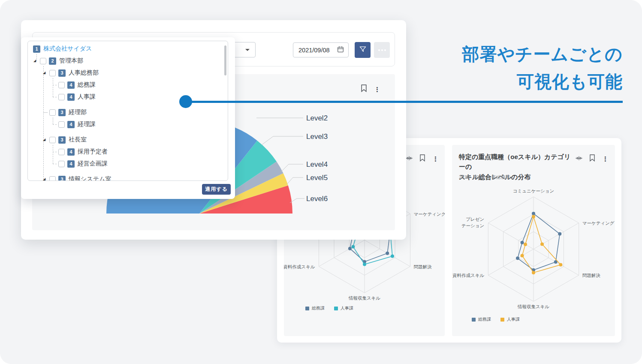 The height and width of the screenshot is (364, 642). I want to click on legend-label: 人事課, so click(347, 308).